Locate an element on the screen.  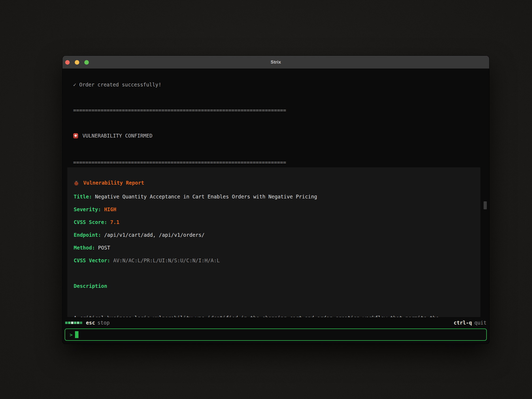
report-method-row: Method: POST is located at coordinates (274, 248).